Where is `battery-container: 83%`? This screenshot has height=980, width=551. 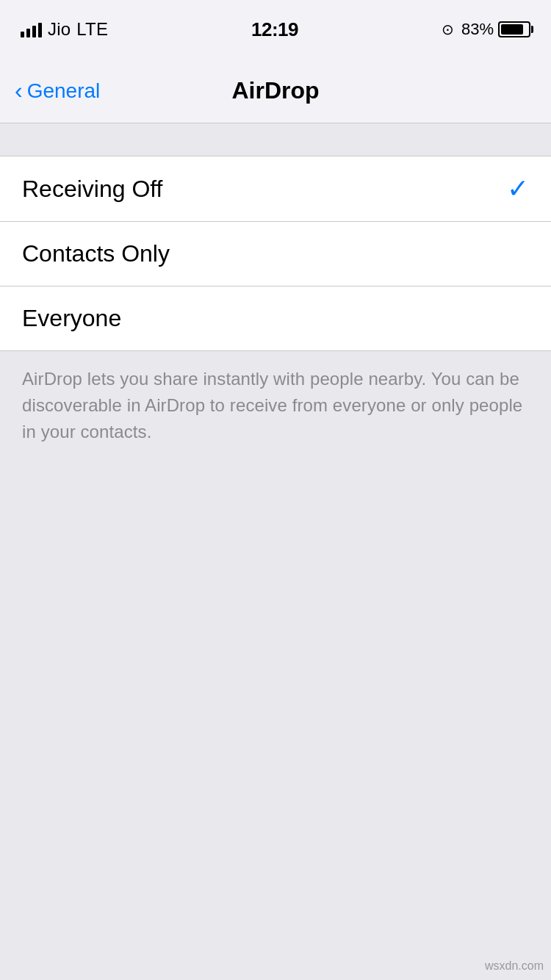
battery-container: 83% is located at coordinates (496, 29).